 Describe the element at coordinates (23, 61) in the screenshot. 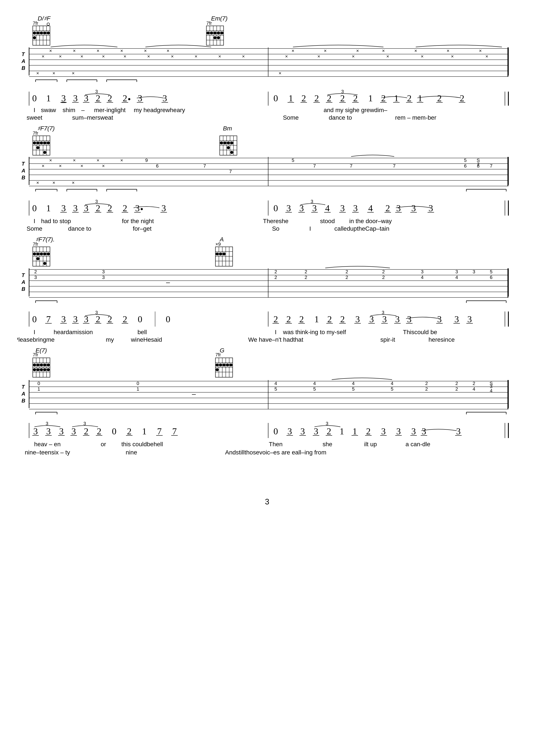

I see `svg-text: A` at that location.